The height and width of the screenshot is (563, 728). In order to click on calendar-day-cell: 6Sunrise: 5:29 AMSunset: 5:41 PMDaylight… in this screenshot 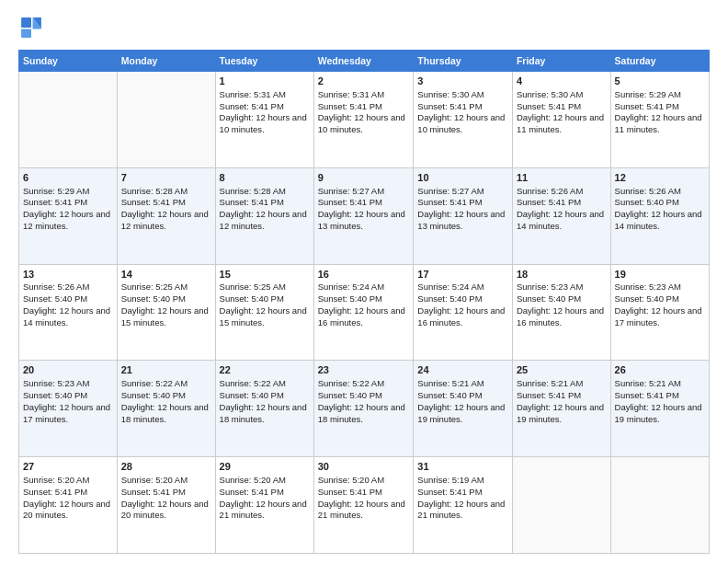, I will do `click(68, 215)`.